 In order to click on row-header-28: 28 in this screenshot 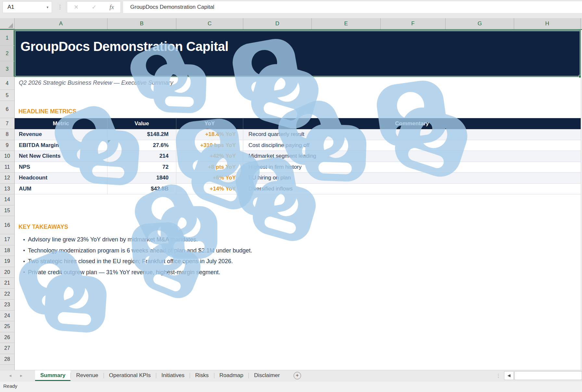, I will do `click(7, 360)`.